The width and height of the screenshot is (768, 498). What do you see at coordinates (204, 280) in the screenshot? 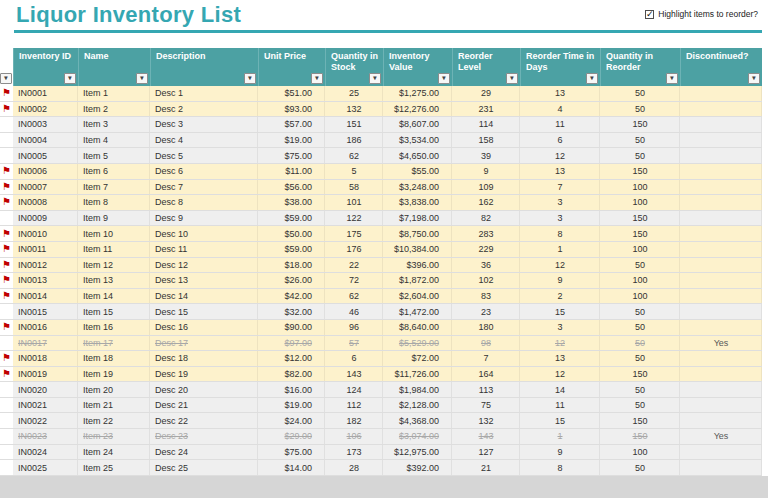
I see `cell-description: Desc 13` at bounding box center [204, 280].